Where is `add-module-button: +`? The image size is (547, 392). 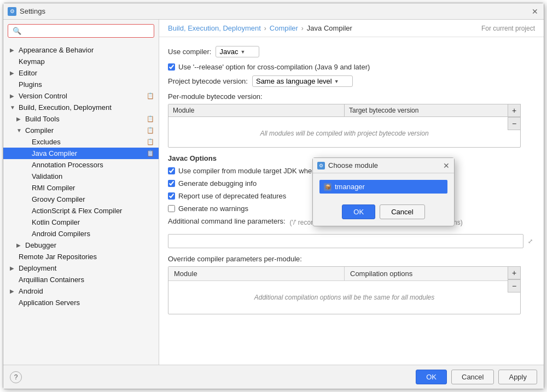 add-module-button: + is located at coordinates (514, 110).